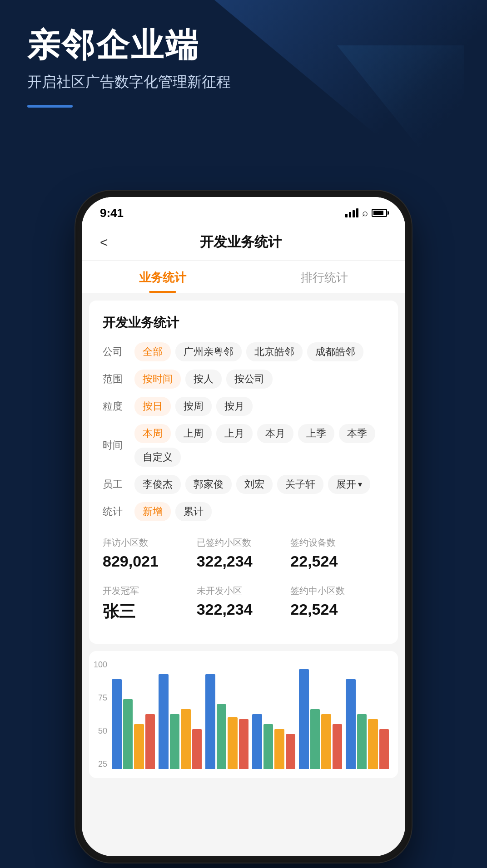 Image resolution: width=487 pixels, height=868 pixels. I want to click on tag-guanzixuan: 关子轩, so click(300, 484).